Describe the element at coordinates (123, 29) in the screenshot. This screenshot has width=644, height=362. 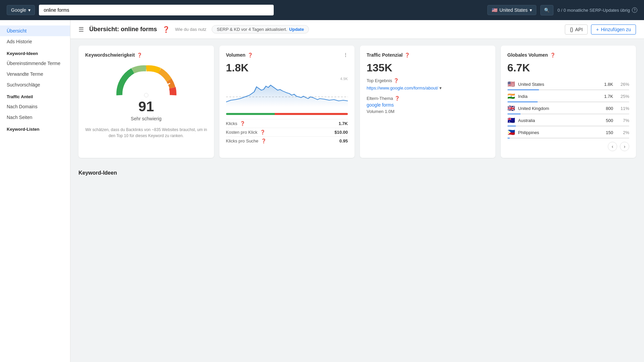
I see `page-title: Übersicht: online forms` at that location.